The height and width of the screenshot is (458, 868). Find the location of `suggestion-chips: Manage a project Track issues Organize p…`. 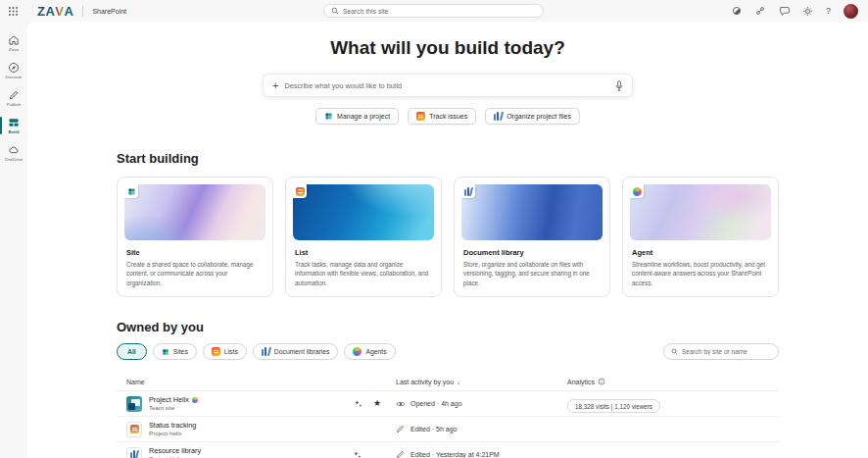

suggestion-chips: Manage a project Track issues Organize p… is located at coordinates (448, 116).